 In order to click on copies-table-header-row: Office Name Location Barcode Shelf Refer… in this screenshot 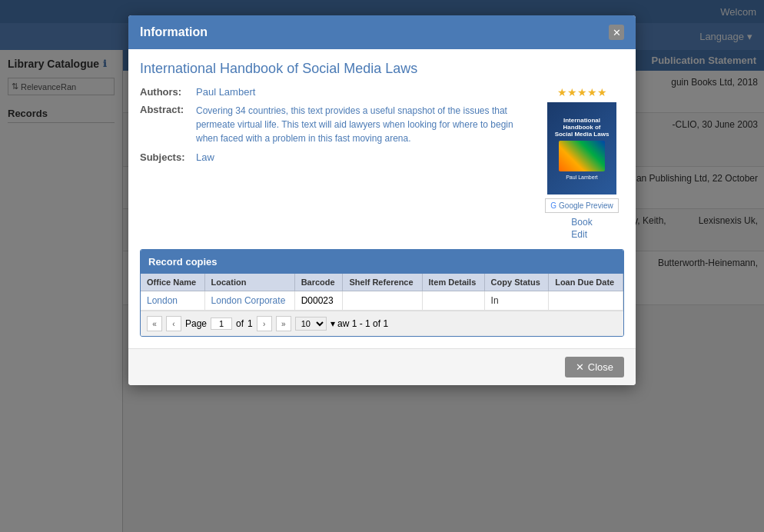, I will do `click(382, 283)`.